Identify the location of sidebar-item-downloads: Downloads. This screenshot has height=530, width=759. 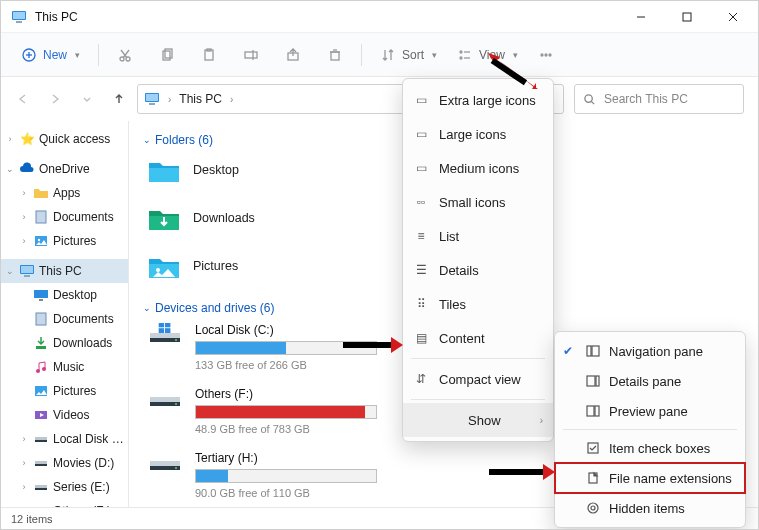
(64, 343).